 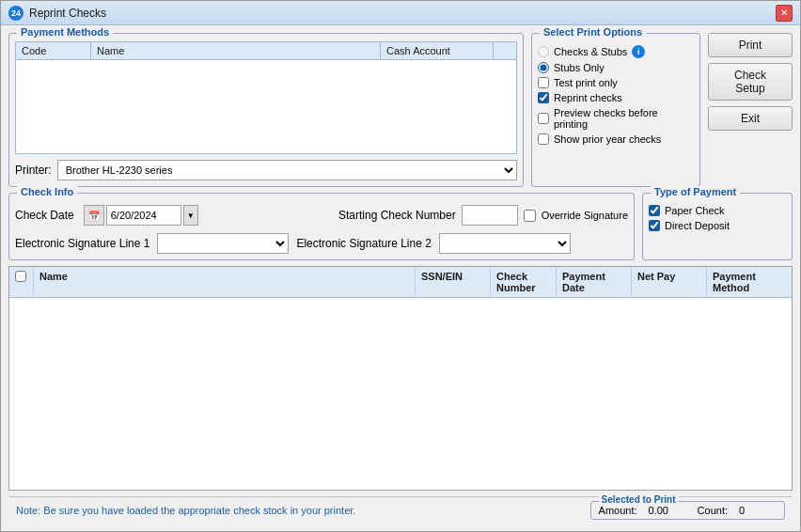 What do you see at coordinates (453, 282) in the screenshot?
I see `col-ssn-header: SSN/EIN` at bounding box center [453, 282].